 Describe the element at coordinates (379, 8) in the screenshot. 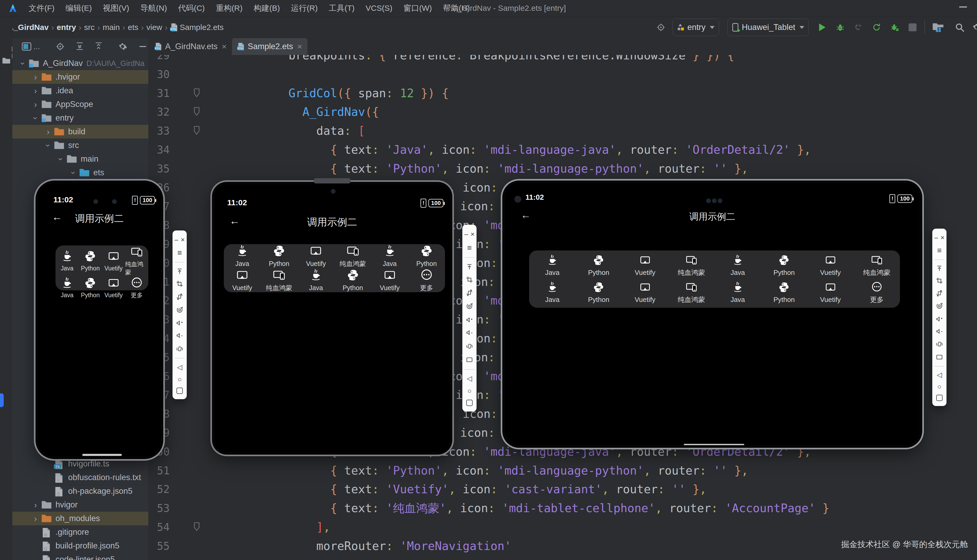

I see `menu-item-9: VCS(S)` at that location.